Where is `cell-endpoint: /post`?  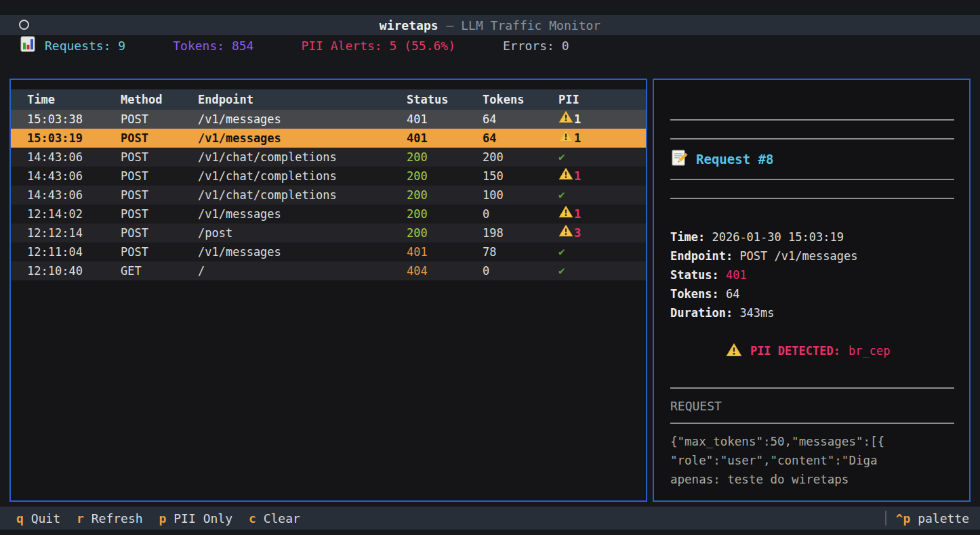 cell-endpoint: /post is located at coordinates (302, 233).